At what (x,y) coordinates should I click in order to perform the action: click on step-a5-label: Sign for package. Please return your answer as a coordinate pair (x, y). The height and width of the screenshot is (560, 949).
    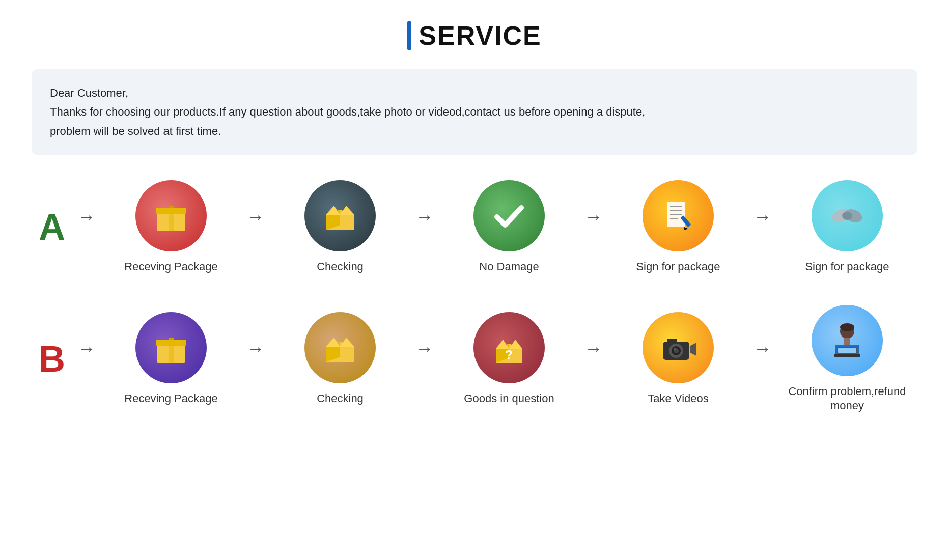
    Looking at the image, I should click on (847, 267).